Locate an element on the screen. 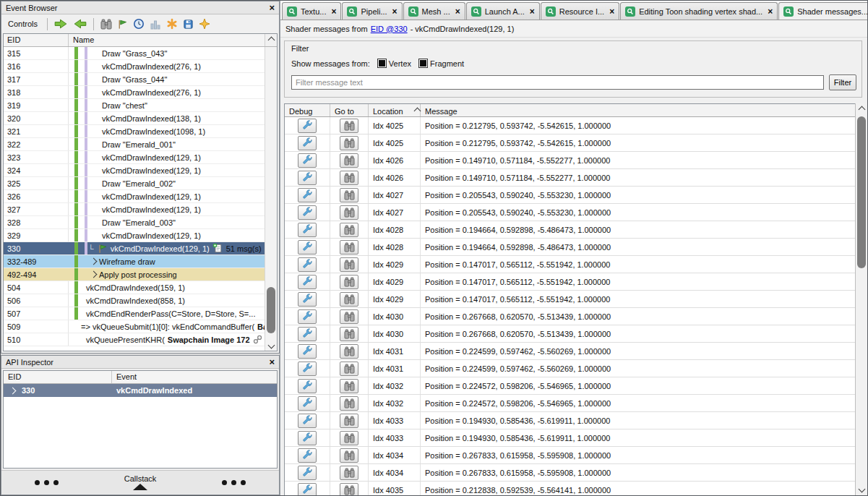 This screenshot has width=868, height=496. event-row: 319Draw "chest" is located at coordinates (134, 106).